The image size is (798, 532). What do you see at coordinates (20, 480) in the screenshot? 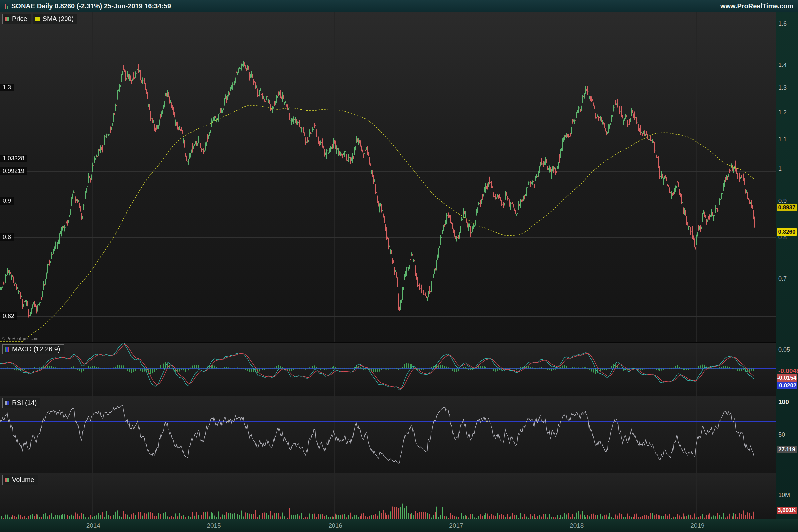
I see `legend-chip-volume: Volume` at bounding box center [20, 480].